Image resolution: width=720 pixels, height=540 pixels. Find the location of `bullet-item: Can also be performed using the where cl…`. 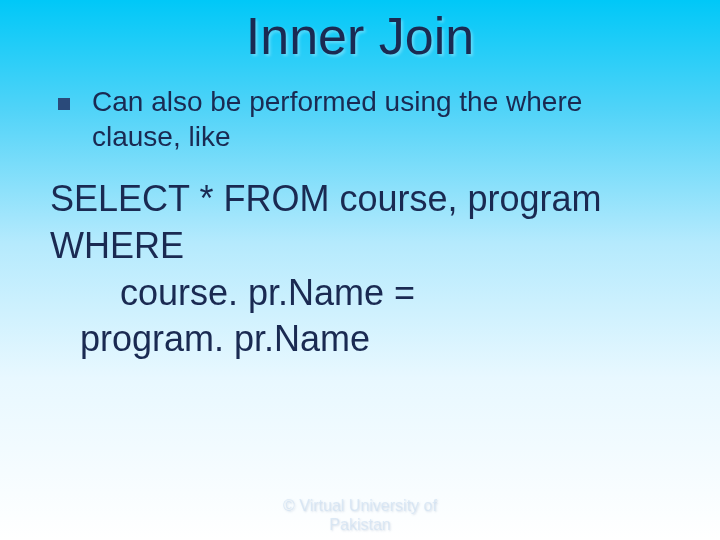

bullet-item: Can also be performed using the where cl… is located at coordinates (360, 119).